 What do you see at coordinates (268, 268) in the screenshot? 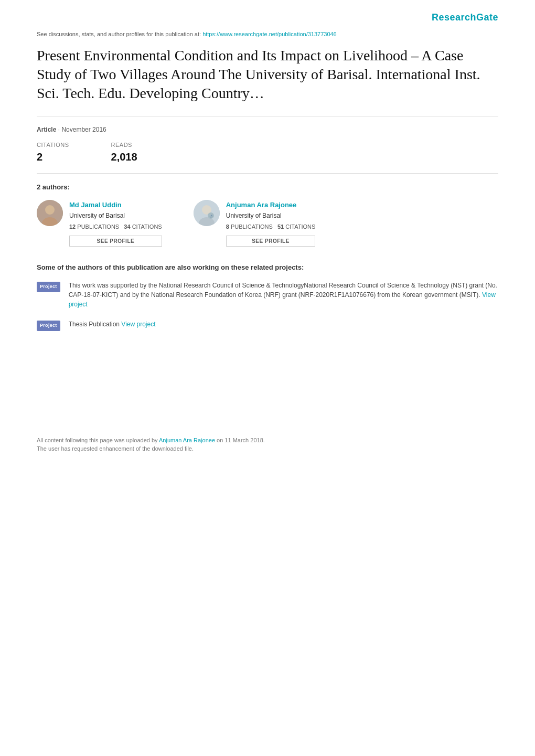
I see `related-projects-label: Some of the authors of this publication …` at bounding box center [268, 268].